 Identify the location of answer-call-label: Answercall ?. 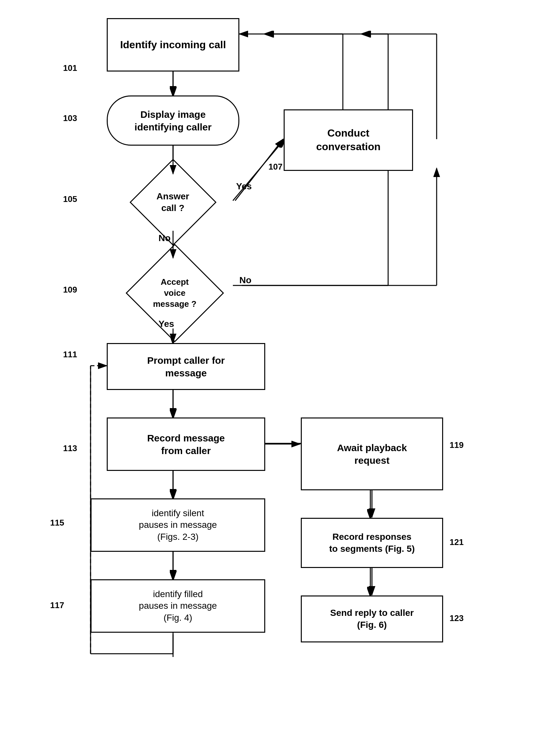
(173, 202).